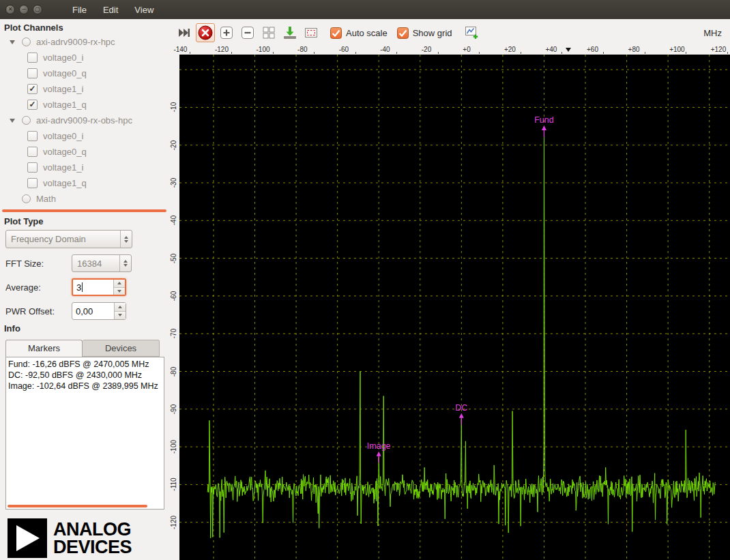  Describe the element at coordinates (82, 287) in the screenshot. I see `text-caret` at that location.